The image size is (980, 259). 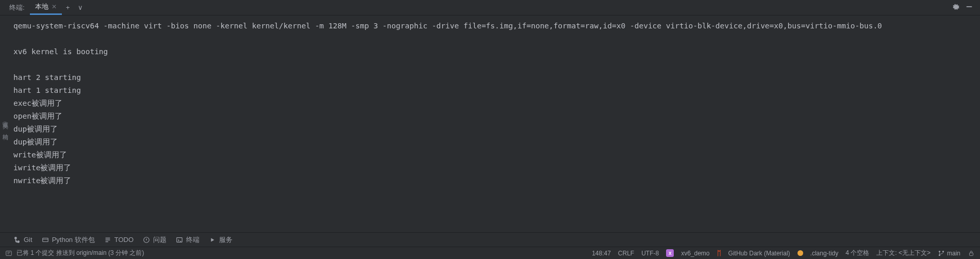 What do you see at coordinates (949, 253) in the screenshot?
I see `status-branch: main` at bounding box center [949, 253].